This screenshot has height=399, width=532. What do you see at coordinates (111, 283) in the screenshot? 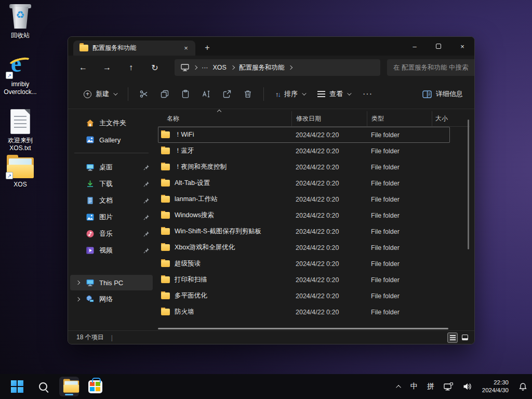
I see `sidebar-item-this-pc: This PC` at bounding box center [111, 283].